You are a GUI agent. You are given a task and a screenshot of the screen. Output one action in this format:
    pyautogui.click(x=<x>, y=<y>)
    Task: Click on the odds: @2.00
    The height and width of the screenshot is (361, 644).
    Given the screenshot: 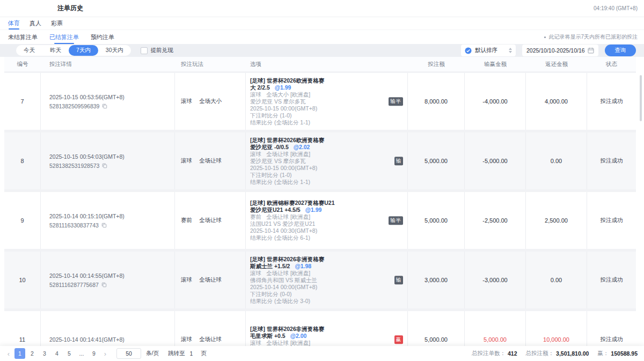 What is the action you would take?
    pyautogui.click(x=298, y=336)
    